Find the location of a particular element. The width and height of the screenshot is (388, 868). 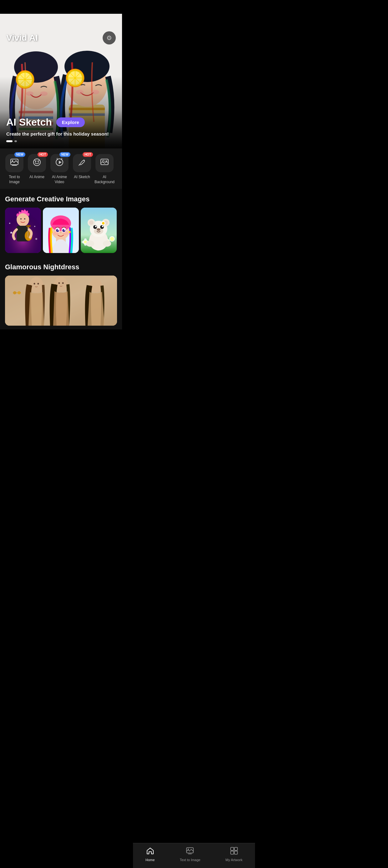

new-badge-text-to-image: NEW is located at coordinates (20, 155).